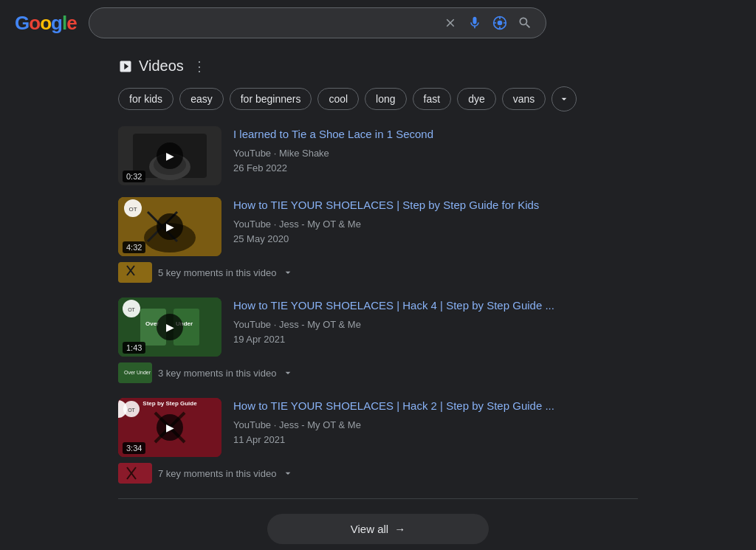 This screenshot has height=550, width=756. What do you see at coordinates (46, 24) in the screenshot?
I see `google-logo: Google` at bounding box center [46, 24].